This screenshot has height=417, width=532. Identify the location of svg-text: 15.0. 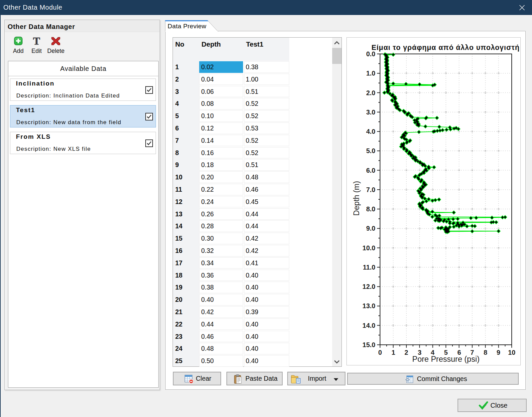
(369, 345).